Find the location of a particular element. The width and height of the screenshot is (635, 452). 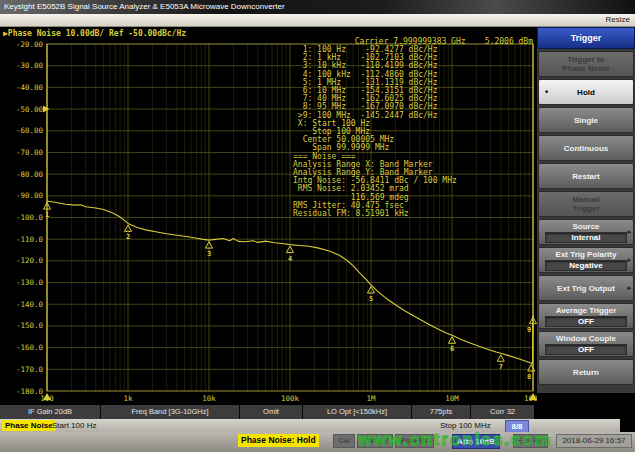

svg-text: -80.00 is located at coordinates (30, 174).